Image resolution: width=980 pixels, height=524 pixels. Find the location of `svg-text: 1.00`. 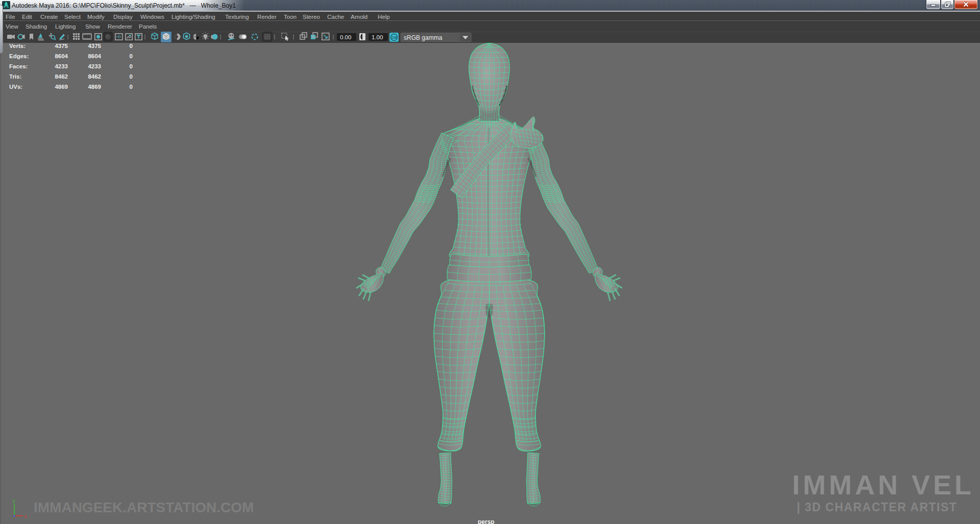

svg-text: 1.00 is located at coordinates (377, 37).